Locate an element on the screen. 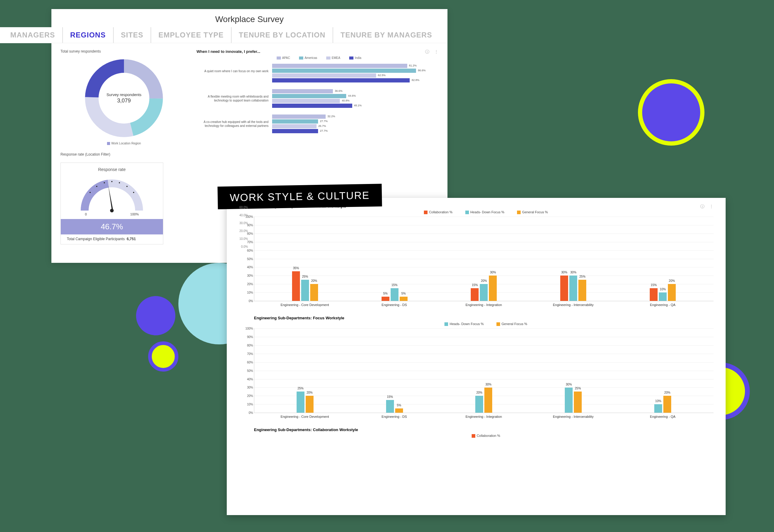 The height and width of the screenshot is (532, 774). gauge-total: Total Campaign Eligible Participants 6,7… is located at coordinates (112, 239).